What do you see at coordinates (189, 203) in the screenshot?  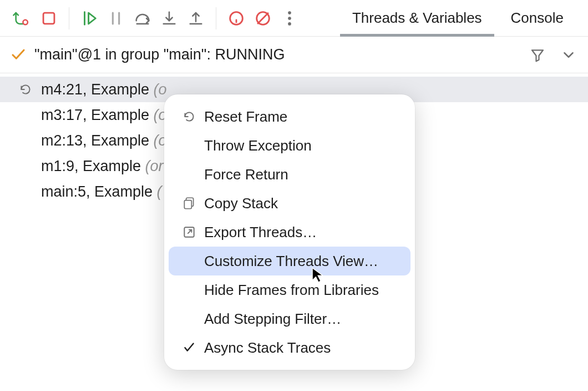 I see `copy-icon` at bounding box center [189, 203].